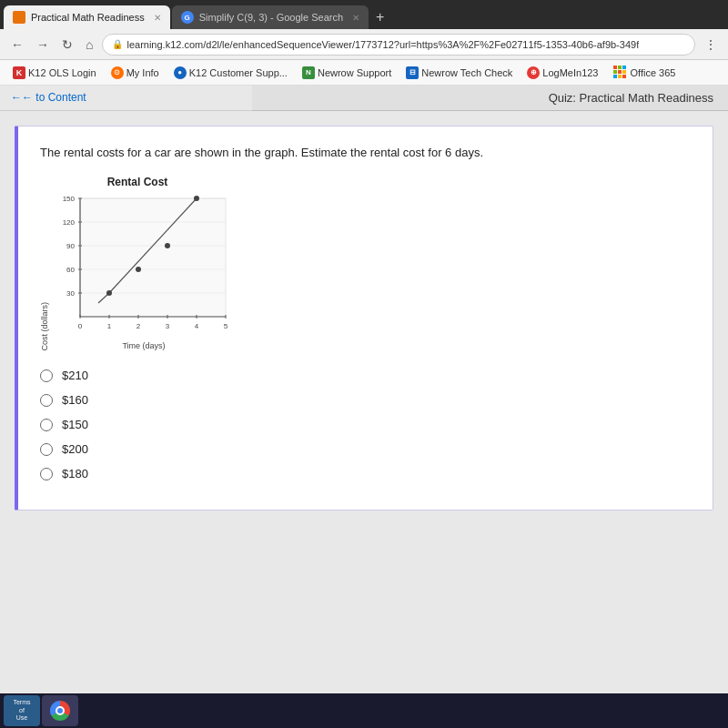 The image size is (728, 728). Describe the element at coordinates (644, 73) in the screenshot. I see `bookmark-office365: Office 365` at that location.